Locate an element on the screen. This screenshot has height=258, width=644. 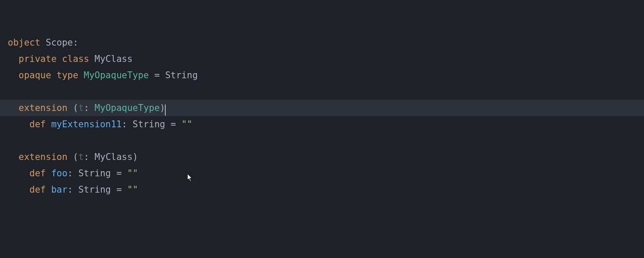
code-line: def bar: String = "" is located at coordinates (326, 190).